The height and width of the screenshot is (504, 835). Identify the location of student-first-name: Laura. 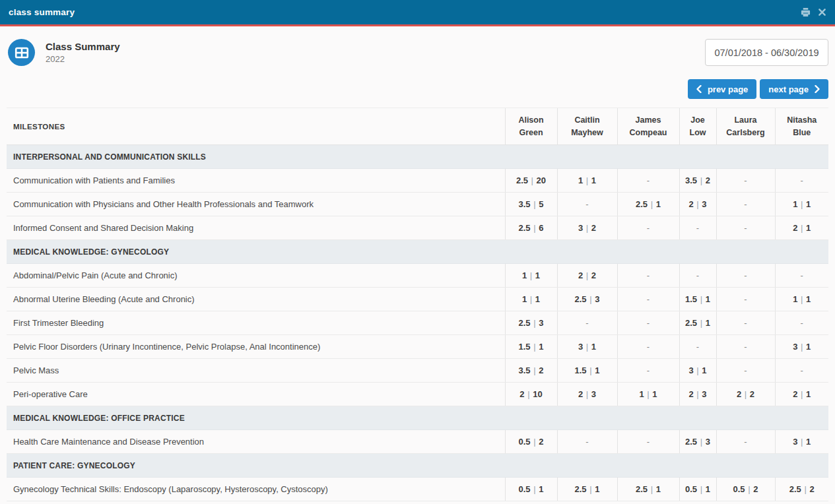
(746, 120).